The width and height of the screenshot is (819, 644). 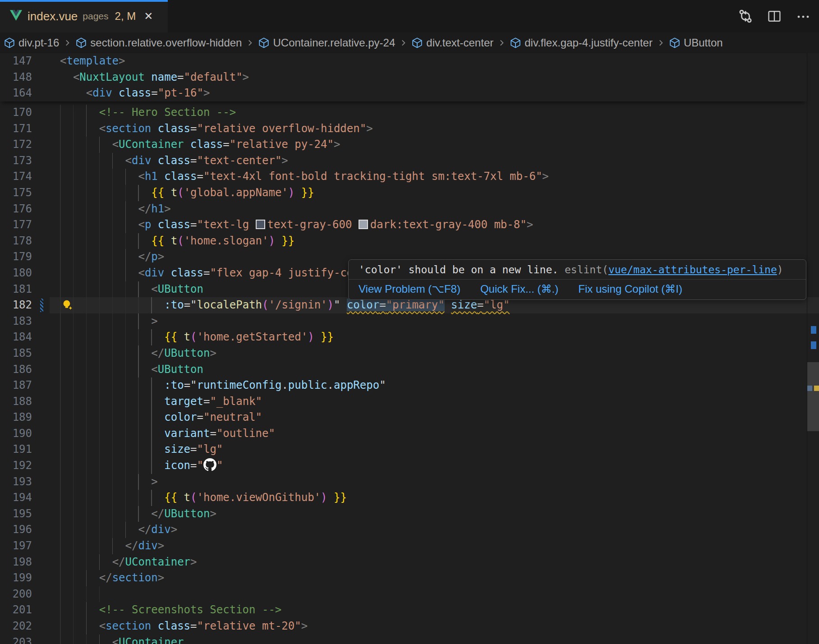 I want to click on code-text: <section class="relative overflow-hidden…, so click(x=410, y=129).